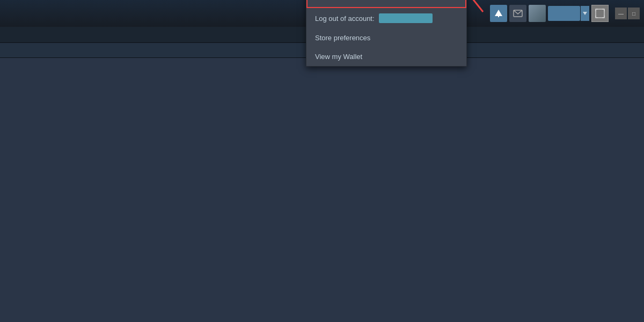 The height and width of the screenshot is (322, 644). What do you see at coordinates (386, 33) in the screenshot?
I see `dropdown-menu: View my profile Account details Log out …` at bounding box center [386, 33].